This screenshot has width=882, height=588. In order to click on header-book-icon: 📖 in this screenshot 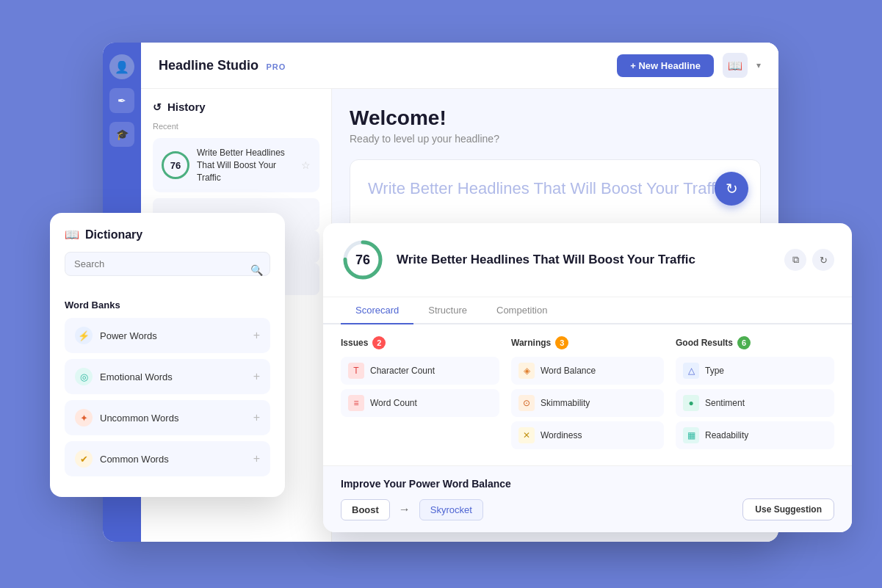, I will do `click(735, 65)`.